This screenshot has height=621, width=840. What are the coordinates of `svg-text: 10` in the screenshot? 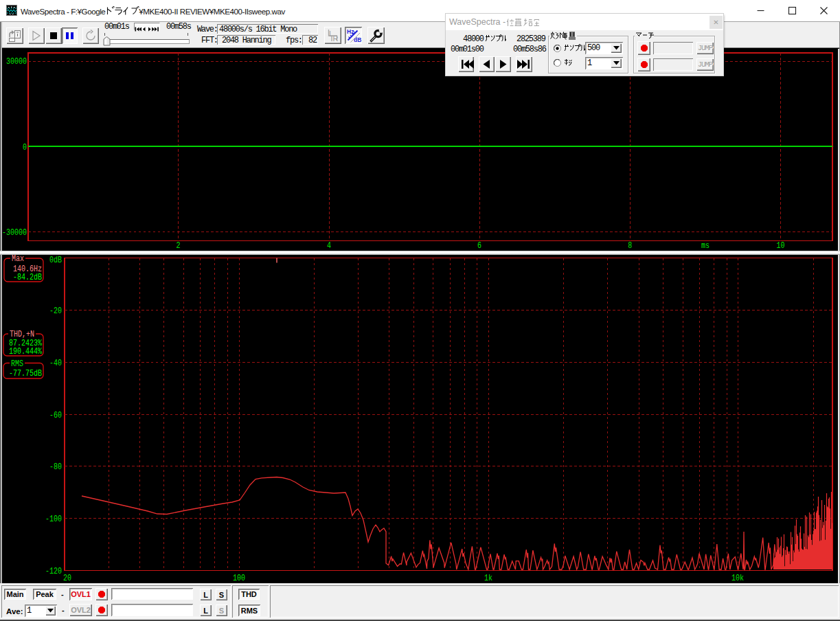 It's located at (781, 246).